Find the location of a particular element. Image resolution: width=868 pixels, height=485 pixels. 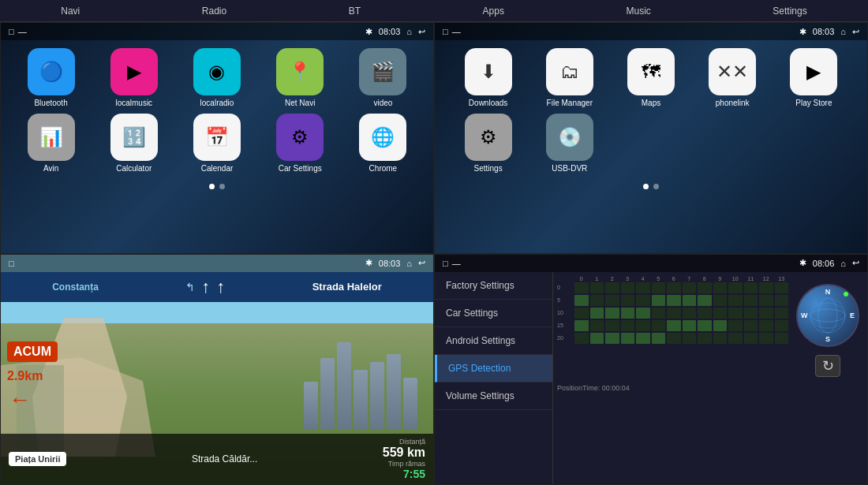

app-icon-settings: ⚙ is located at coordinates (488, 137).